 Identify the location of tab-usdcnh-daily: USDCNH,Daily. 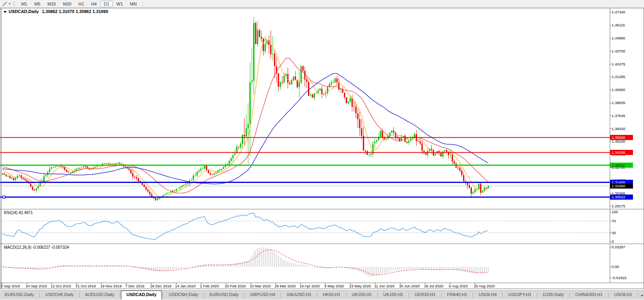
(184, 295).